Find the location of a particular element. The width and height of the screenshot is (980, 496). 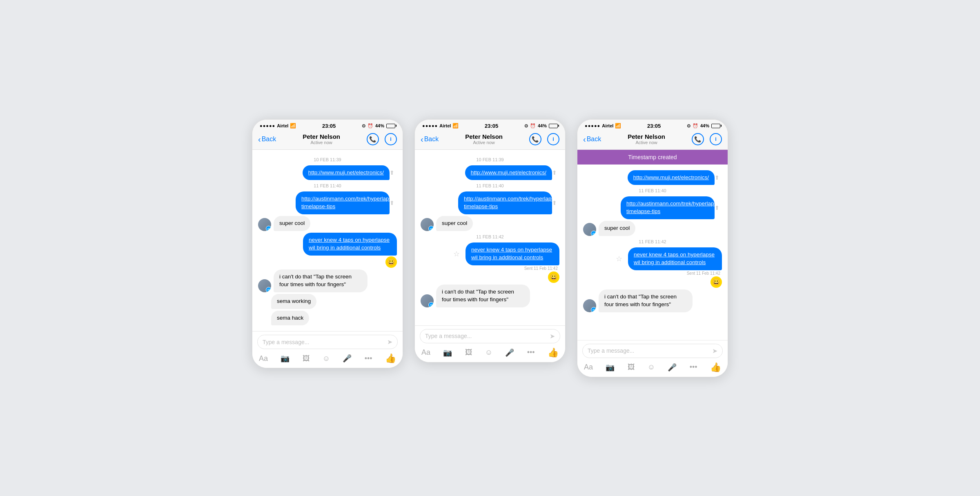

message-row: ⬆ http://austinmann.com/trek/hyperlapse-… is located at coordinates (490, 203).